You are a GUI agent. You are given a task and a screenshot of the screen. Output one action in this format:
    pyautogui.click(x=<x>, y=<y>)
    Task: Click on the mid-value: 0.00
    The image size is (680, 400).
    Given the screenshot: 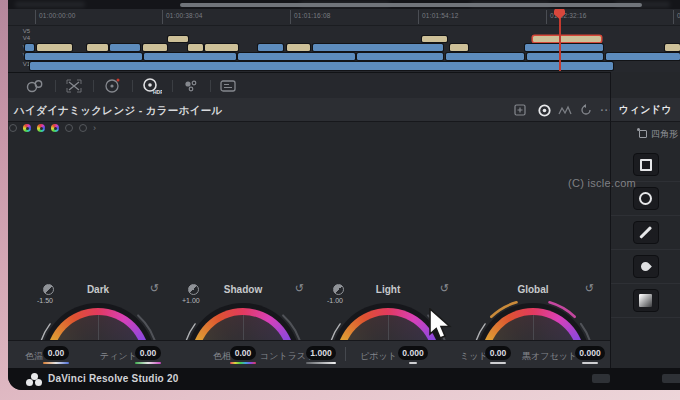 What is the action you would take?
    pyautogui.click(x=498, y=353)
    